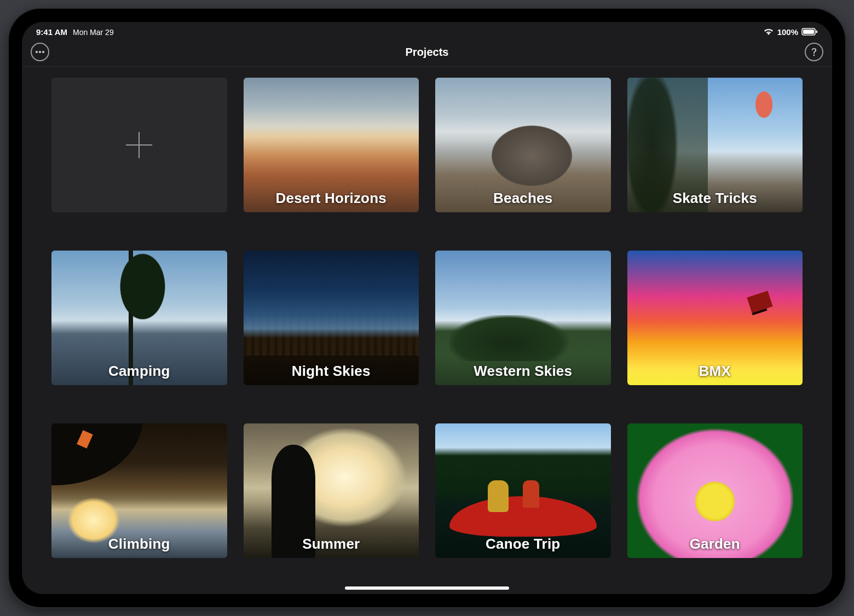 This screenshot has width=854, height=616. Describe the element at coordinates (810, 32) in the screenshot. I see `battery-icon` at that location.